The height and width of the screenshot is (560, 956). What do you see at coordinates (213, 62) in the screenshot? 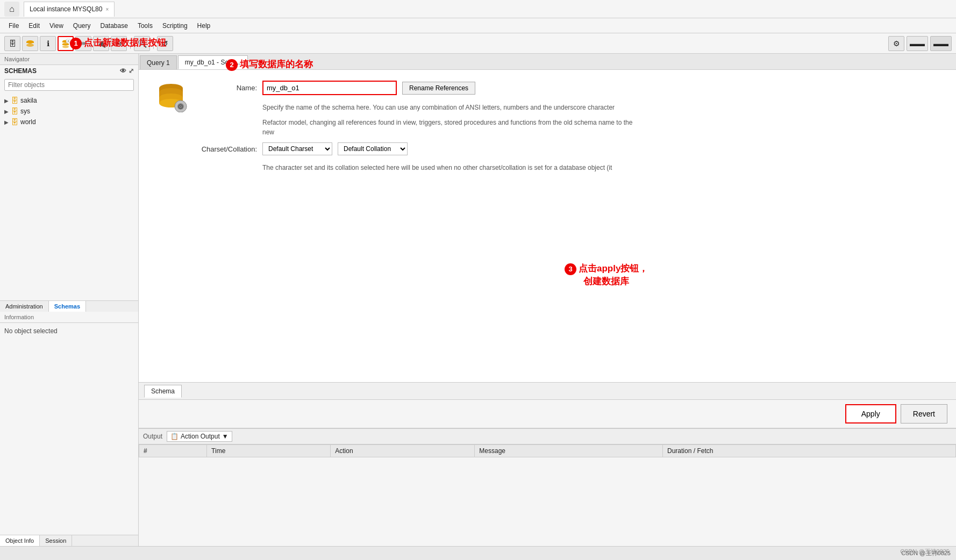
I see `tab-schema-editor: my_db_o1 - Sche...` at bounding box center [213, 62].